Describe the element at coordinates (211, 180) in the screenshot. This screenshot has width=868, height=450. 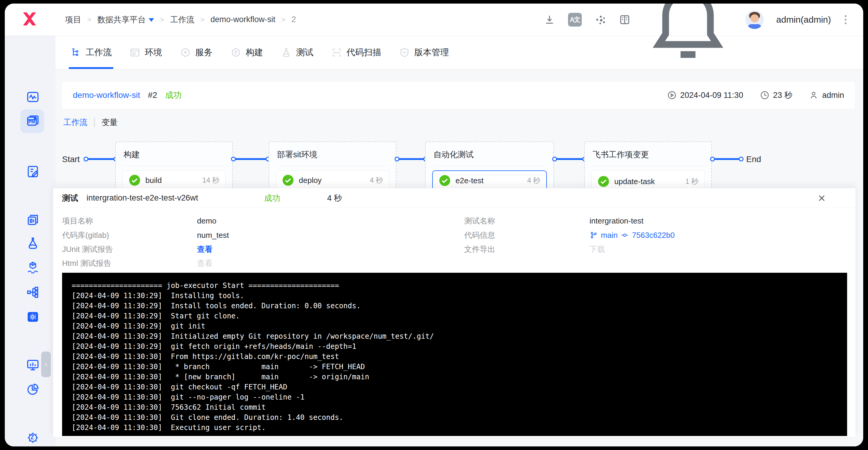
I see `job-duration: 14 秒` at that location.